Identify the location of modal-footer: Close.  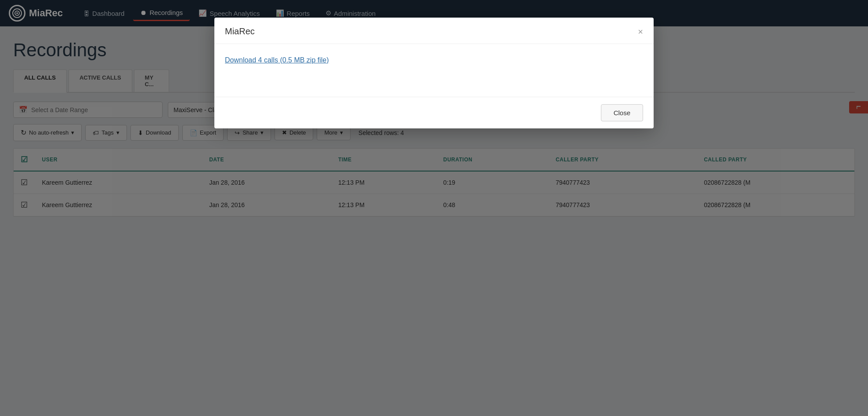
(434, 113).